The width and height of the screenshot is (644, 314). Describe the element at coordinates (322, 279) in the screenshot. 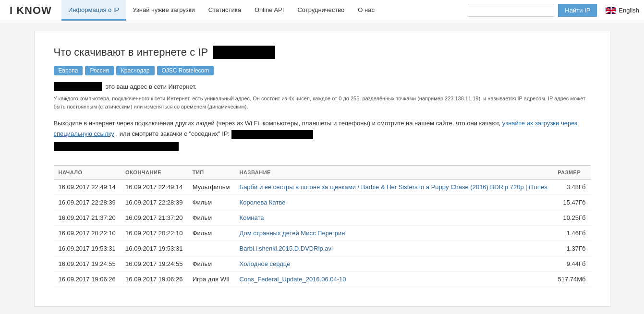

I see `table-row: 16.09.2017 19:06:2616.09.2017 19:06:26Иг…` at that location.